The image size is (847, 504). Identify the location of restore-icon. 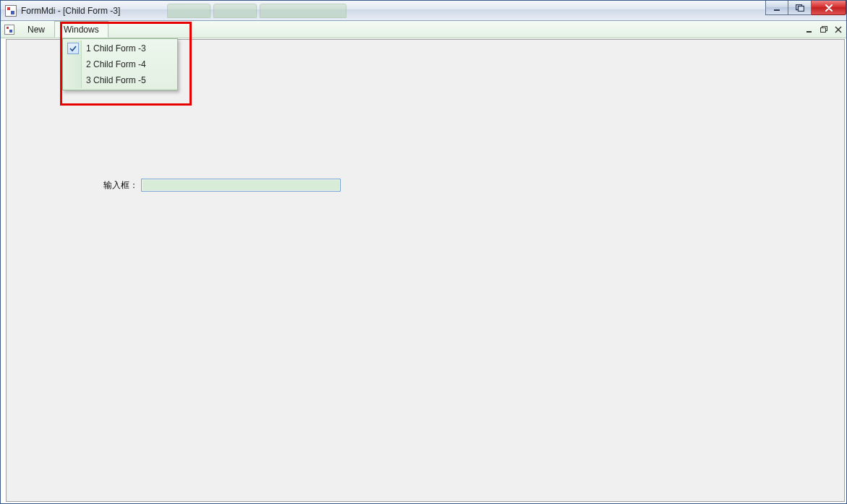
(825, 30).